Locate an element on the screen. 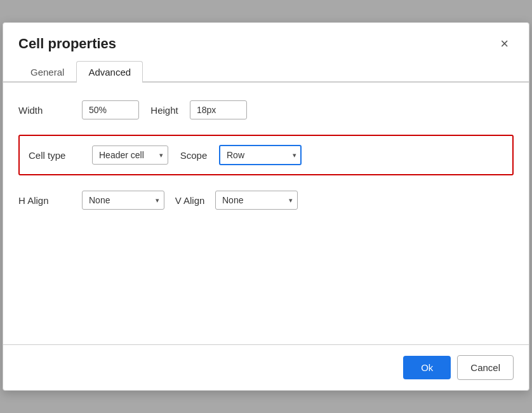  valign-label: V Align is located at coordinates (190, 201).